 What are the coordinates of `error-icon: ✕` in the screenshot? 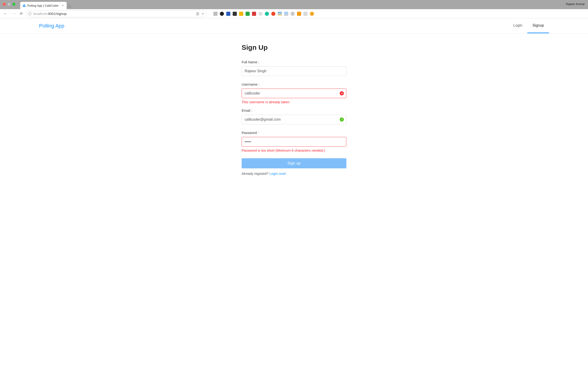 It's located at (342, 93).